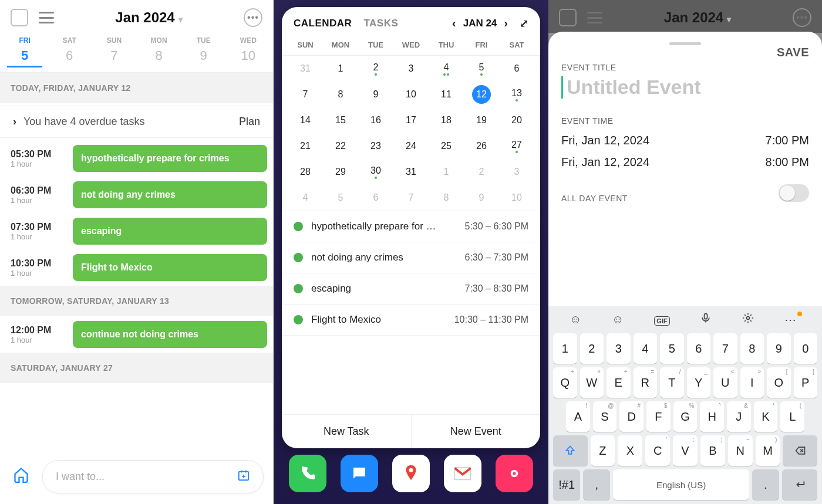 The width and height of the screenshot is (822, 504). Describe the element at coordinates (149, 18) in the screenshot. I see `month-title: Jan 2024▾` at that location.